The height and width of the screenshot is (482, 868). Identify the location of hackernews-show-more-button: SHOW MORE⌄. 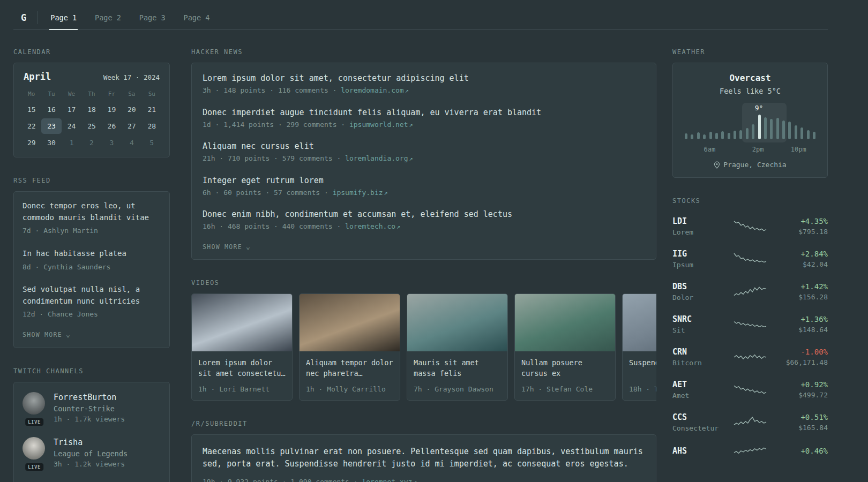
(227, 248).